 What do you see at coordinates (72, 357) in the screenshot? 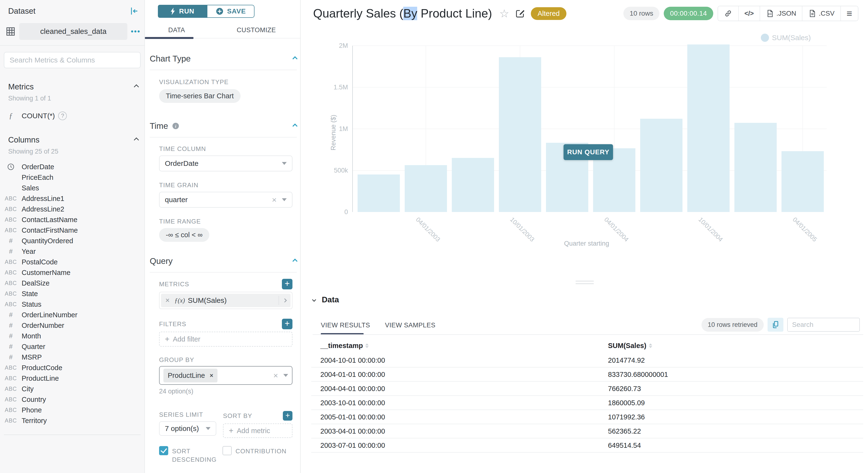
I see `column-item: #MSRP` at bounding box center [72, 357].